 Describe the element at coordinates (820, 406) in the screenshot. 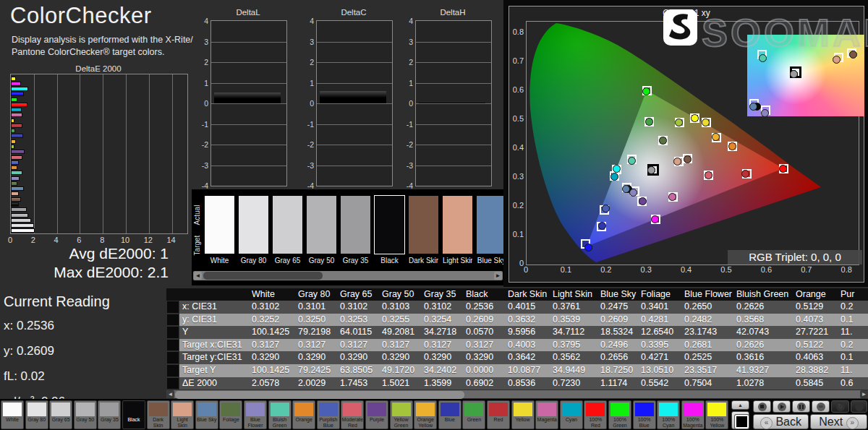

I see `loop-button: ∞` at that location.